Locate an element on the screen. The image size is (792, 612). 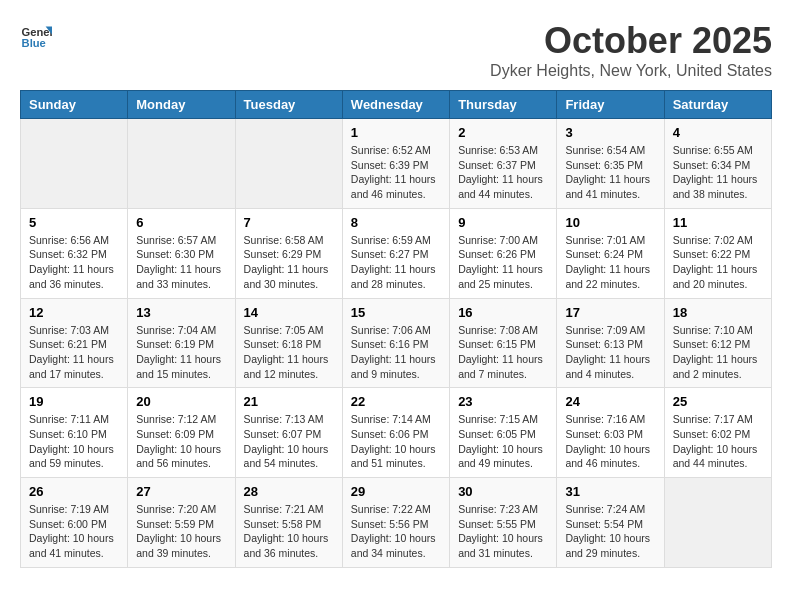
day-number: 23 is located at coordinates (503, 402).